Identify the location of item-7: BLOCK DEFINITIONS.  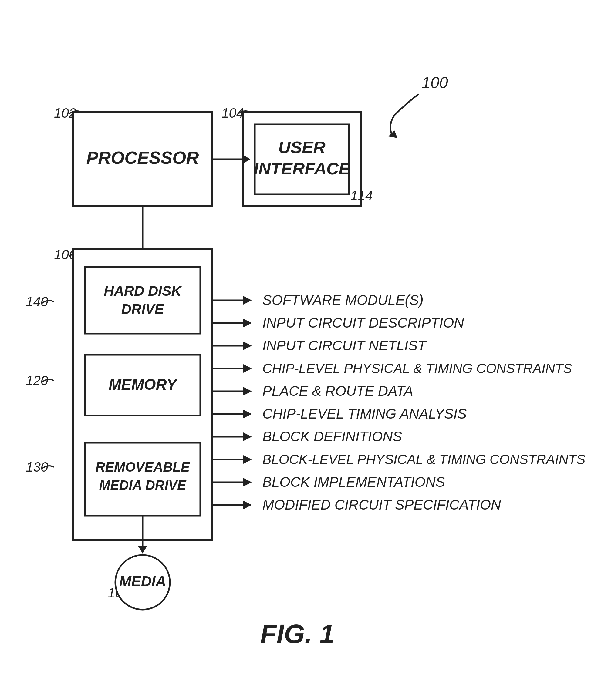
(332, 437).